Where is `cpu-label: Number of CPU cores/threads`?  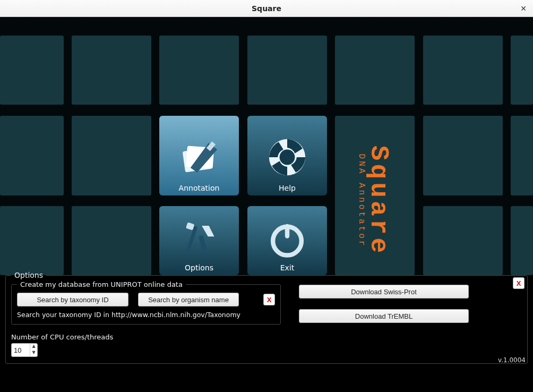 cpu-label: Number of CPU cores/threads is located at coordinates (266, 337).